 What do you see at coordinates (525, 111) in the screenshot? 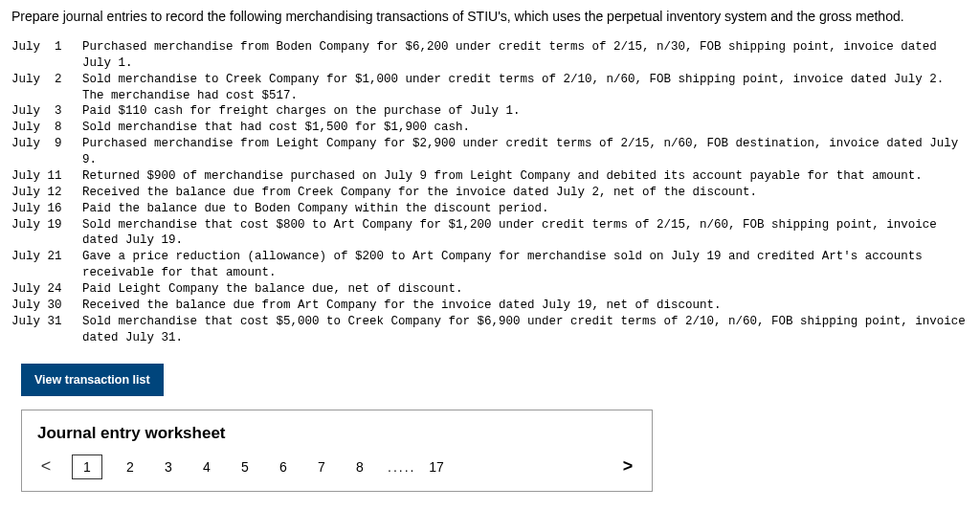
I see `transaction-text: Paid $110 cash for freight charges on th…` at bounding box center [525, 111].